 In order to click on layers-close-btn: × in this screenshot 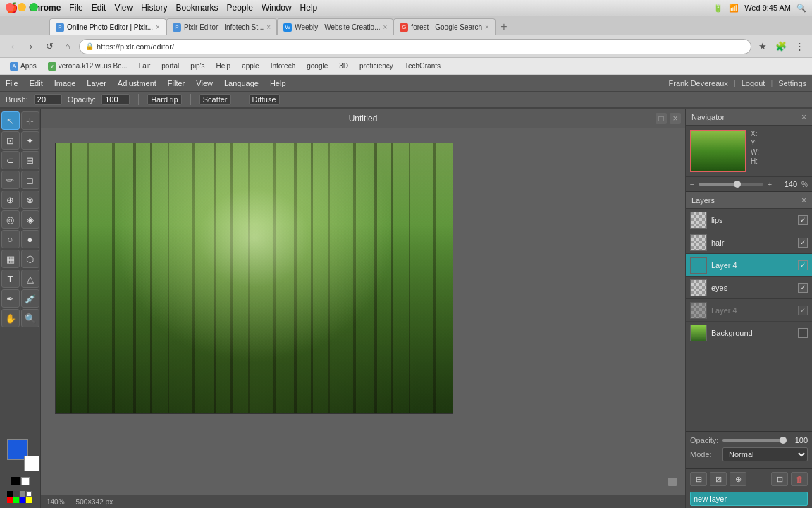, I will do `click(804, 200)`.